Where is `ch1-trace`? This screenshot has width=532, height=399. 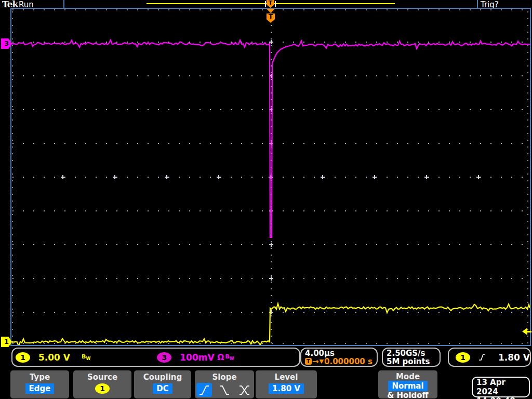
ch1-trace is located at coordinates (270, 325).